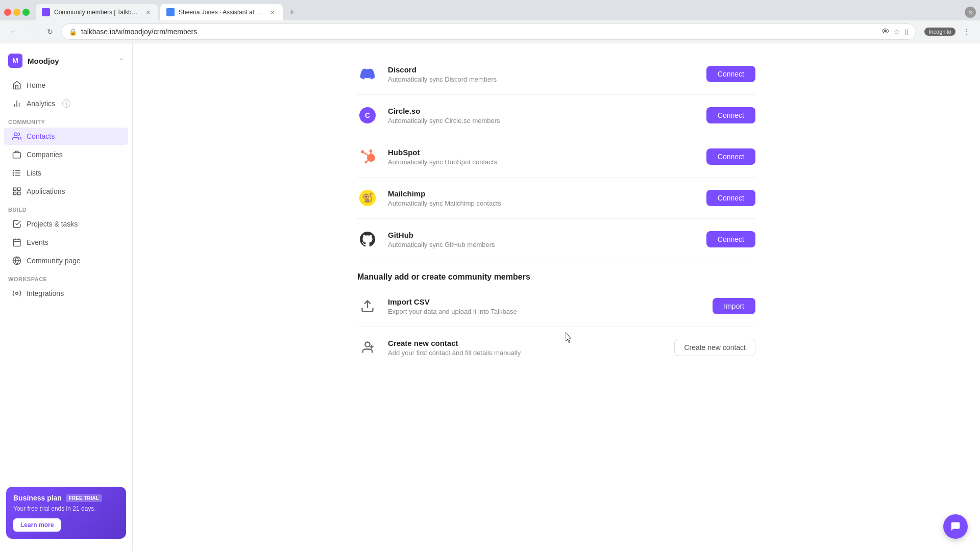 The image size is (980, 551). I want to click on mailchimp-name: Mailchimp, so click(547, 194).